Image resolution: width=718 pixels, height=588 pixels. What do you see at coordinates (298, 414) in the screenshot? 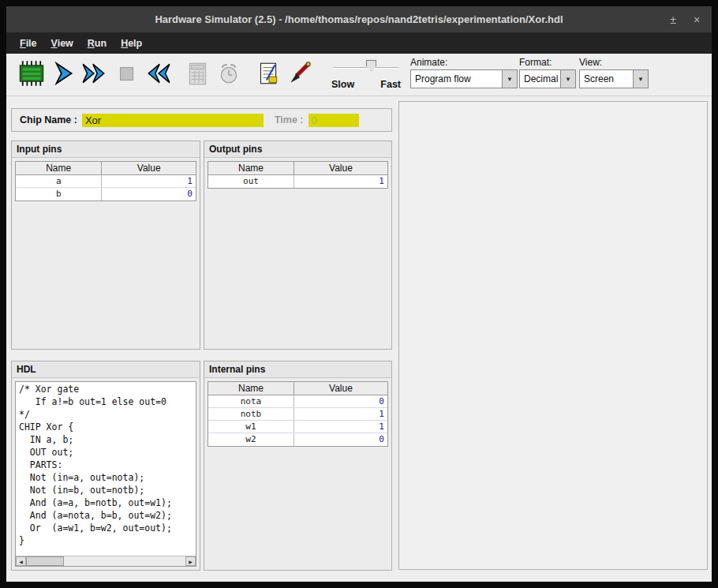
I see `internal-pins-table: Name Value nota 0 notb 1 w1` at bounding box center [298, 414].